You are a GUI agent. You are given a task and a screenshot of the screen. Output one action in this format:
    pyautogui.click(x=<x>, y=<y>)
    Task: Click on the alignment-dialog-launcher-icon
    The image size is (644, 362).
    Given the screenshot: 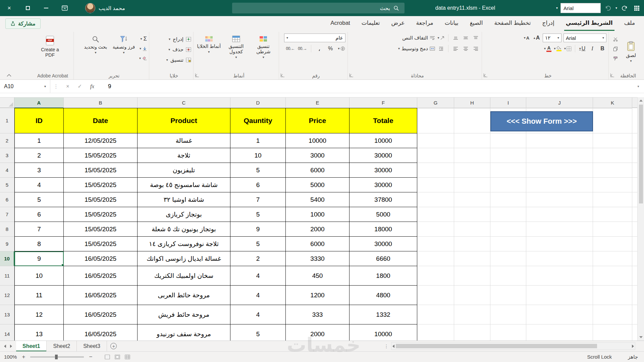 What is the action you would take?
    pyautogui.click(x=352, y=75)
    